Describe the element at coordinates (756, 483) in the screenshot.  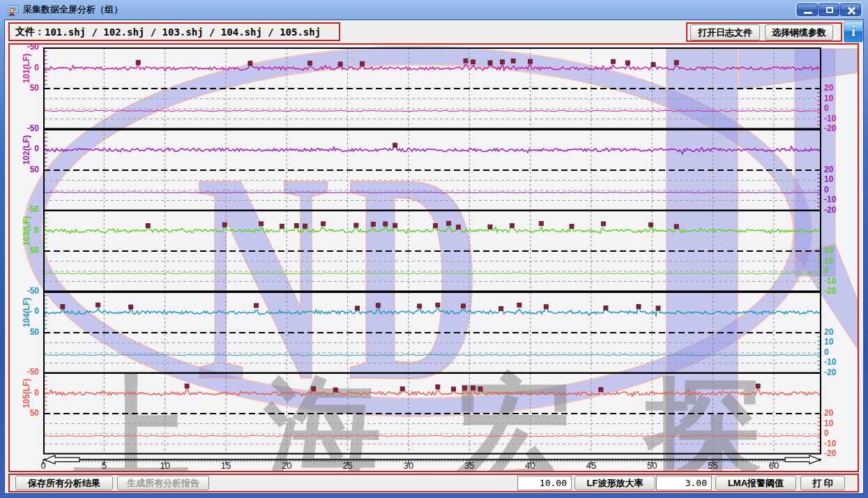
I see `lma-threshold-button: LMA报警阈值` at that location.